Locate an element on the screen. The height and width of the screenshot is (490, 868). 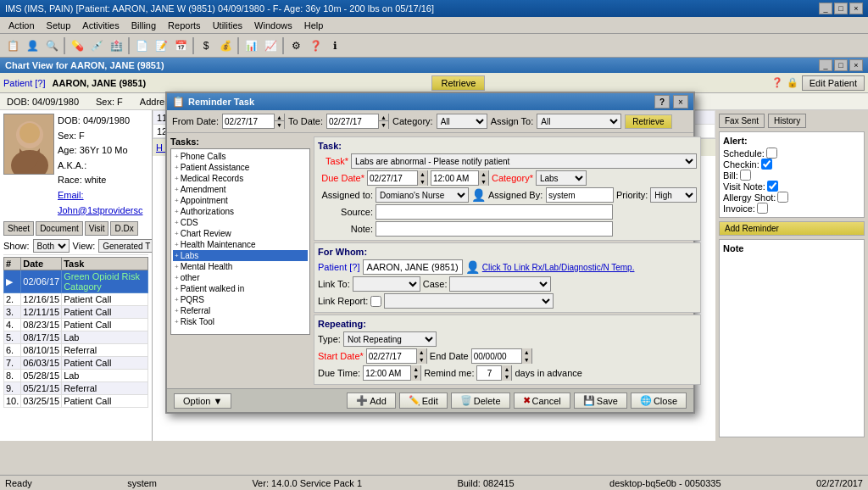
modal-retrieve-btn: Retrieve is located at coordinates (648, 122).